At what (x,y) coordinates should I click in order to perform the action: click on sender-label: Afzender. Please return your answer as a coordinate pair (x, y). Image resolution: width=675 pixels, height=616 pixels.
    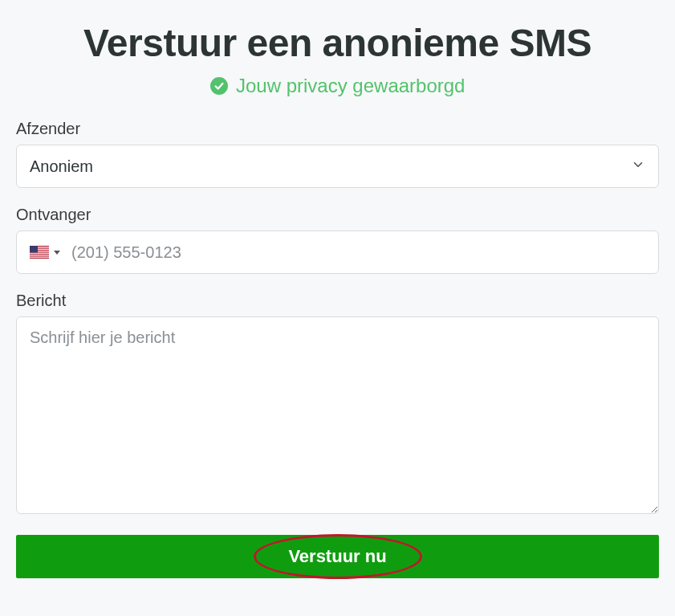
    Looking at the image, I should click on (337, 129).